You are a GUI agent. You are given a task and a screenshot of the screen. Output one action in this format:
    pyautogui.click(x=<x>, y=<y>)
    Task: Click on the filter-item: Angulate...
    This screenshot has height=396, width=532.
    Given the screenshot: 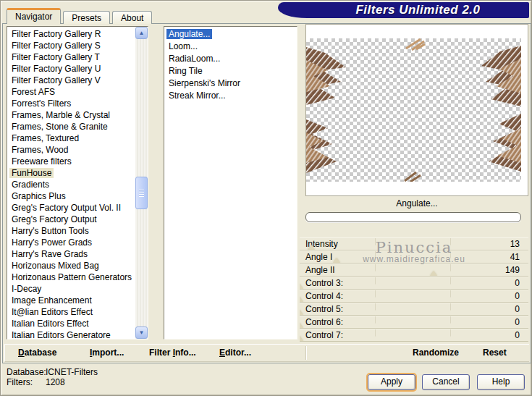 What is the action you would take?
    pyautogui.click(x=232, y=35)
    